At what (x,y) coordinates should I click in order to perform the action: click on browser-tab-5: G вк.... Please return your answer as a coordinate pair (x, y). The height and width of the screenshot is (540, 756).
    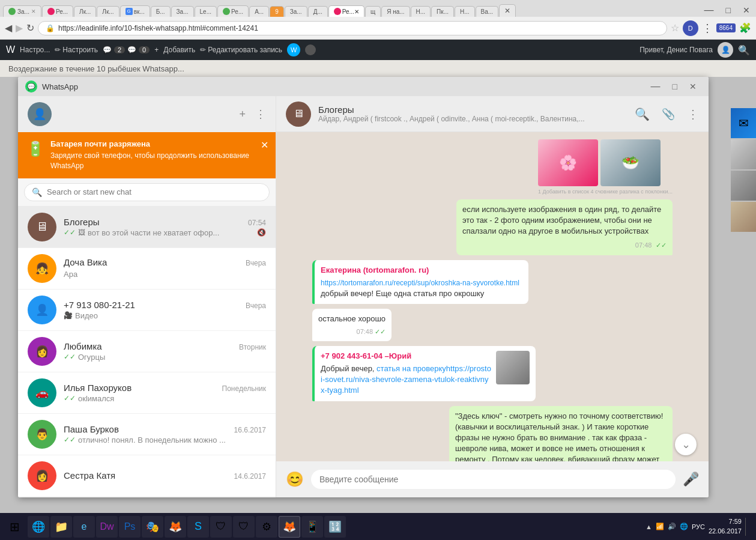
    Looking at the image, I should click on (135, 11).